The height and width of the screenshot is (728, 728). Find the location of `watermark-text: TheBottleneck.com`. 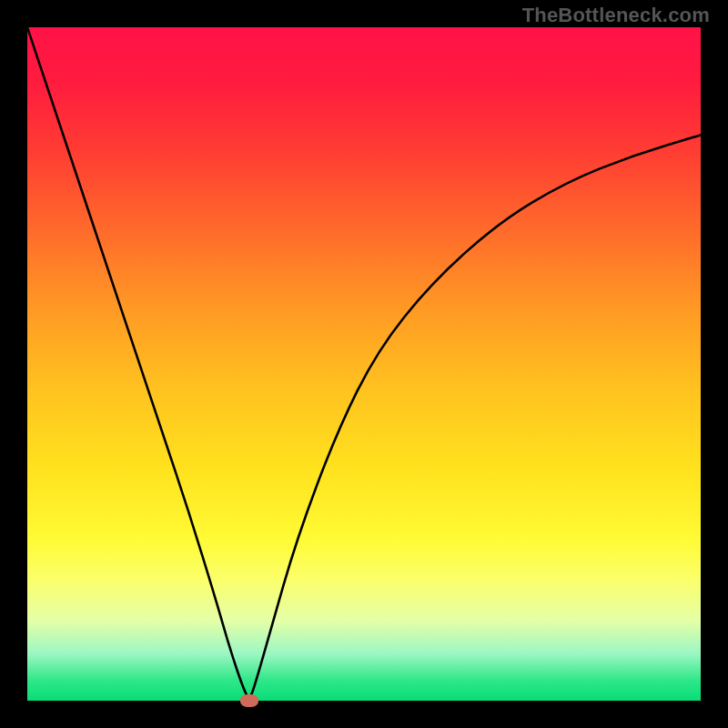

watermark-text: TheBottleneck.com is located at coordinates (616, 15).